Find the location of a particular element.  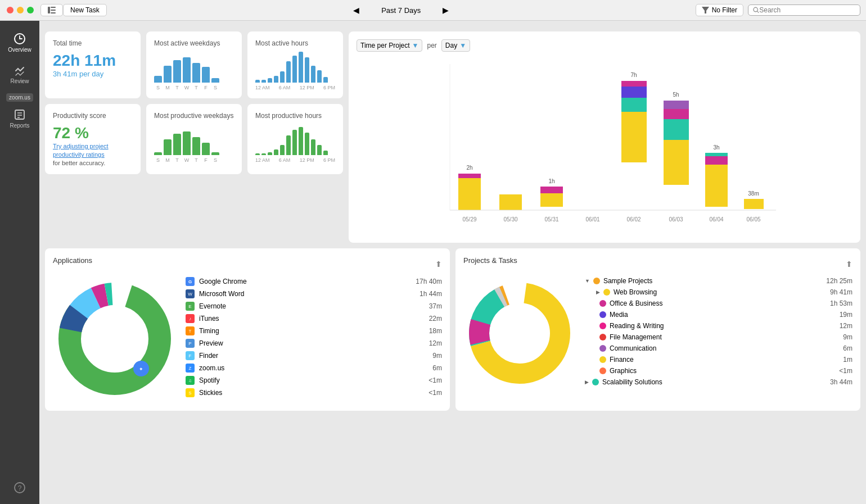

total-time-sub: 3h 41m per day is located at coordinates (93, 74).